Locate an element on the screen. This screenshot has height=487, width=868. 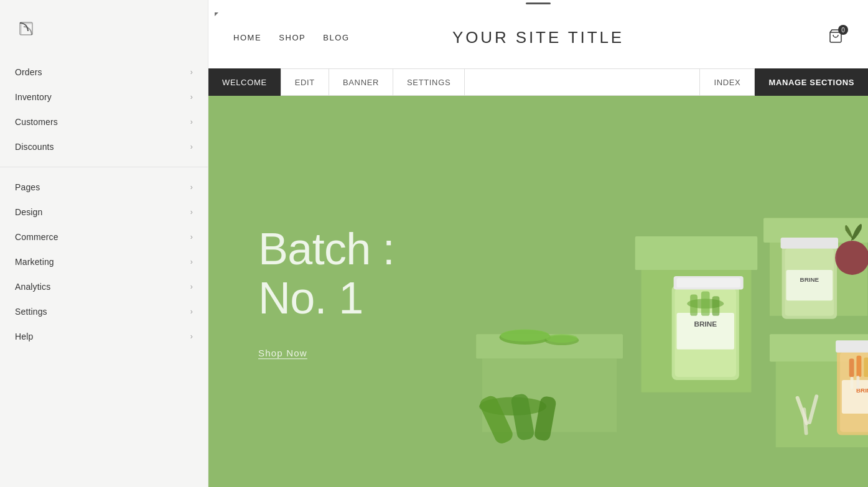
sidebar-item-help: Help › is located at coordinates (104, 336).